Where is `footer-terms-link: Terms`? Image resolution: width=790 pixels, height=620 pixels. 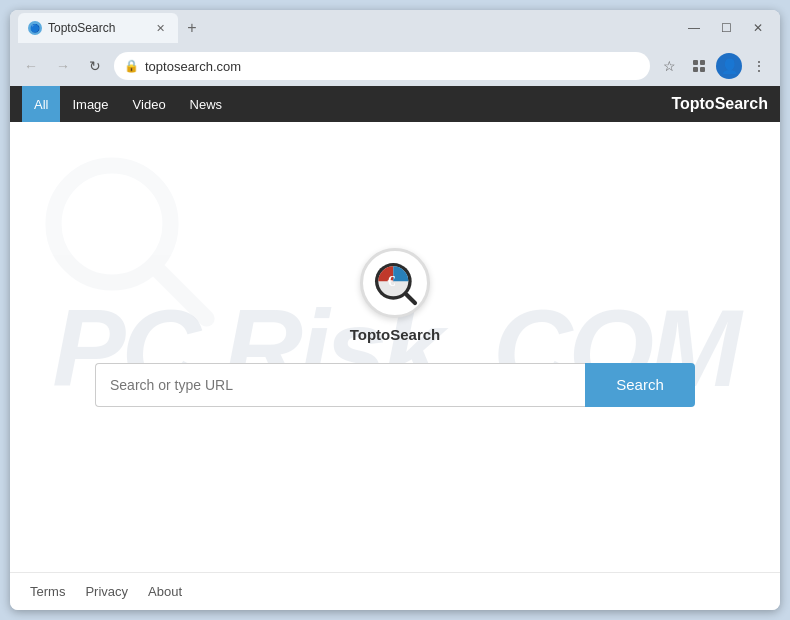 footer-terms-link: Terms is located at coordinates (48, 592).